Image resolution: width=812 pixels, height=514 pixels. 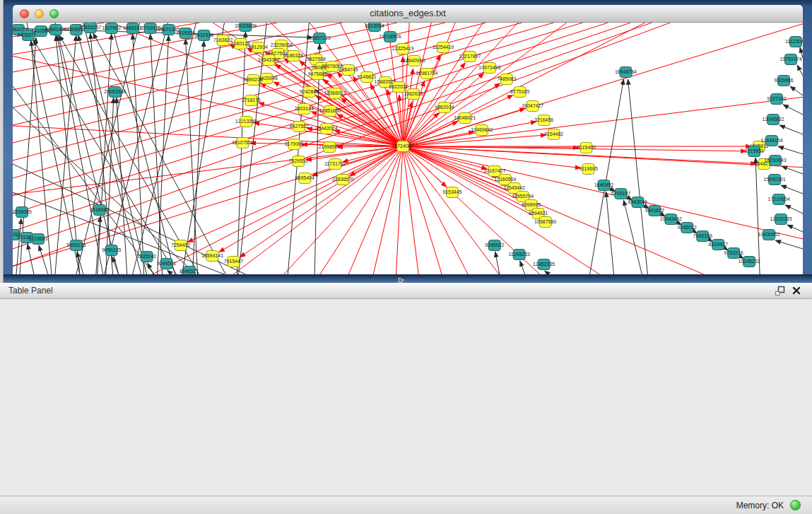 I want to click on node-label: 10587580, so click(x=546, y=222).